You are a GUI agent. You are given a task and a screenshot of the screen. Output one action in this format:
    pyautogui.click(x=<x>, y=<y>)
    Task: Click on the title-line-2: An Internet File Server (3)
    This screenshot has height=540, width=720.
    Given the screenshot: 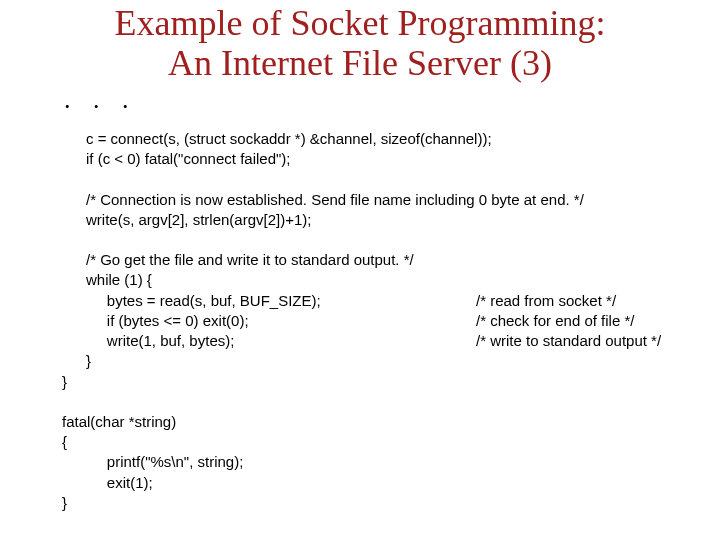 What is the action you would take?
    pyautogui.click(x=360, y=63)
    